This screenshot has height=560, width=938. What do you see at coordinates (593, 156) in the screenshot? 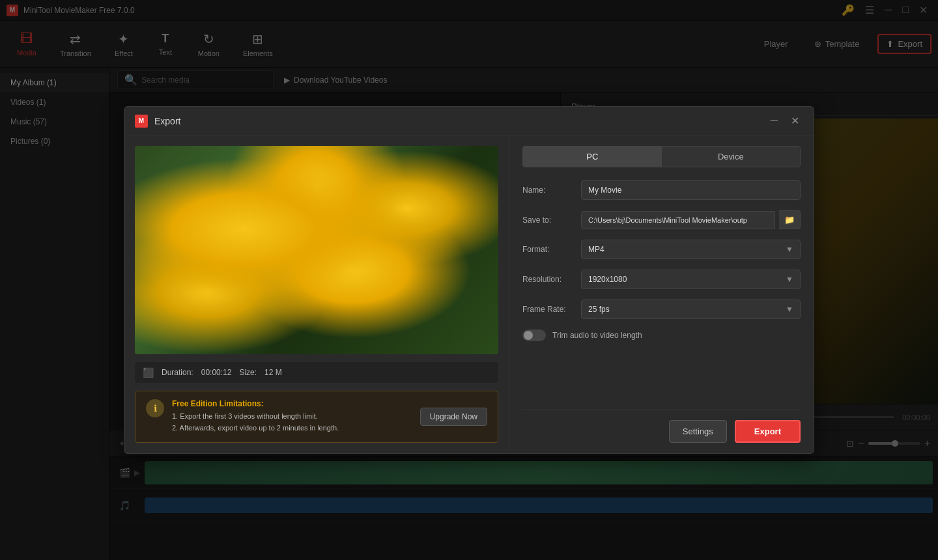
I see `tab-pc: PC` at bounding box center [593, 156].